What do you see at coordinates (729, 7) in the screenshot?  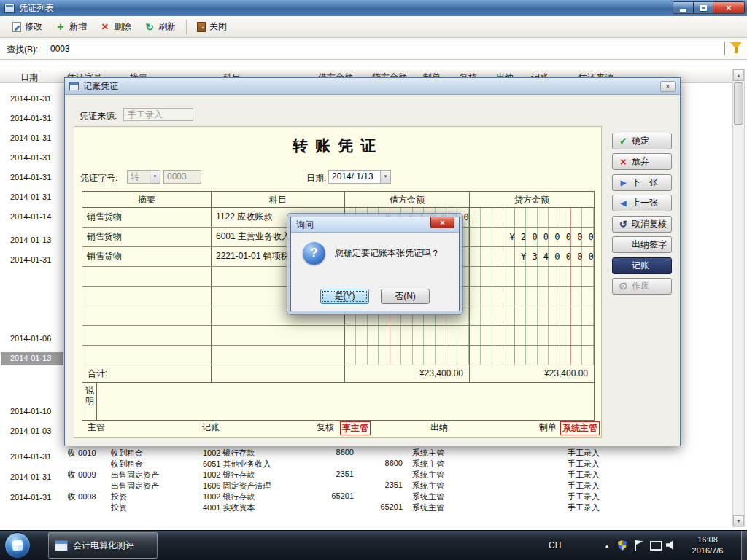 I see `close-button: ×` at bounding box center [729, 7].